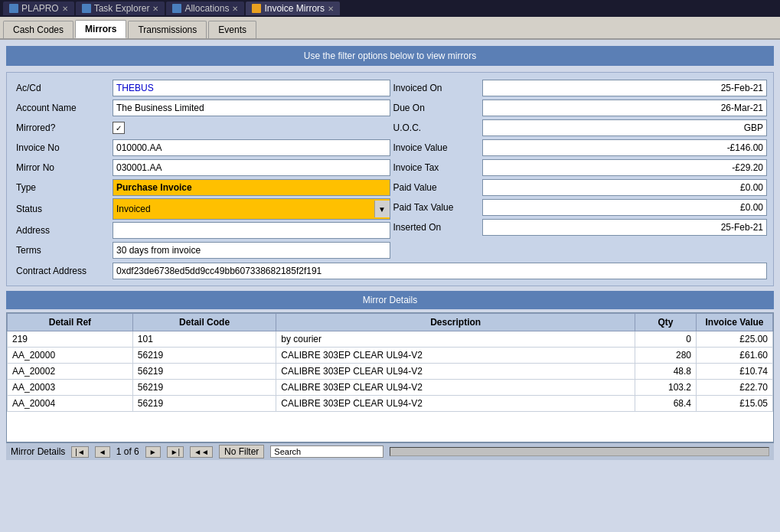 This screenshot has height=532, width=780. I want to click on table-row: AA_20002 56219 CALIBRE 303EP CLEAR UL94-…, so click(390, 372).